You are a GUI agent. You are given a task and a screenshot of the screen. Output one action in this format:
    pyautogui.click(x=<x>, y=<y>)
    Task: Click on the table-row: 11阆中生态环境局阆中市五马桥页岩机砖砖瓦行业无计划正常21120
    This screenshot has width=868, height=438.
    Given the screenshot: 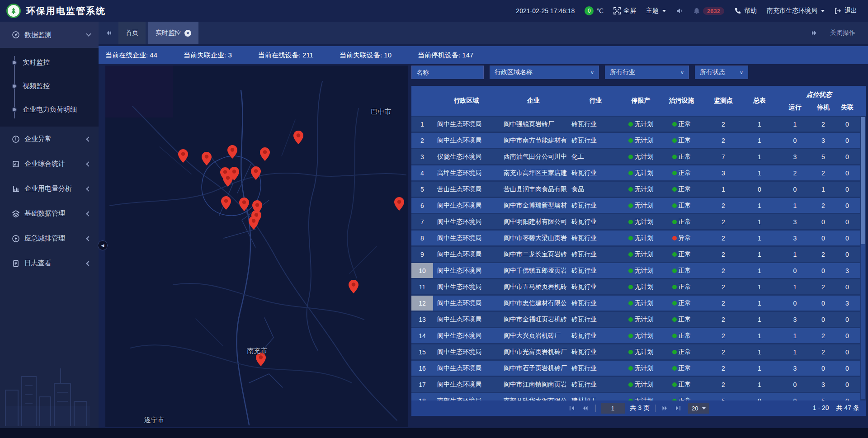 What is the action you would take?
    pyautogui.click(x=636, y=287)
    